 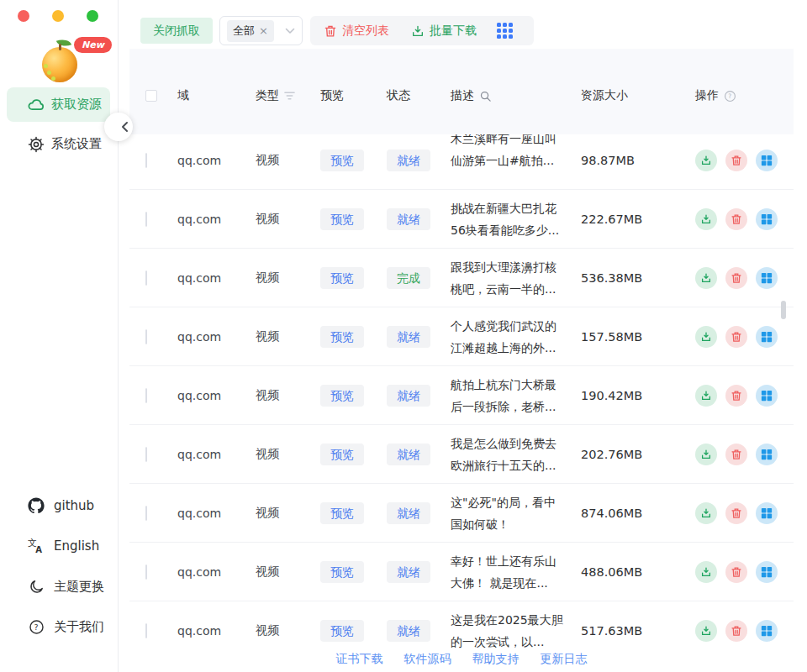 What do you see at coordinates (261, 30) in the screenshot?
I see `type-filter-select: 全部 ×` at bounding box center [261, 30].